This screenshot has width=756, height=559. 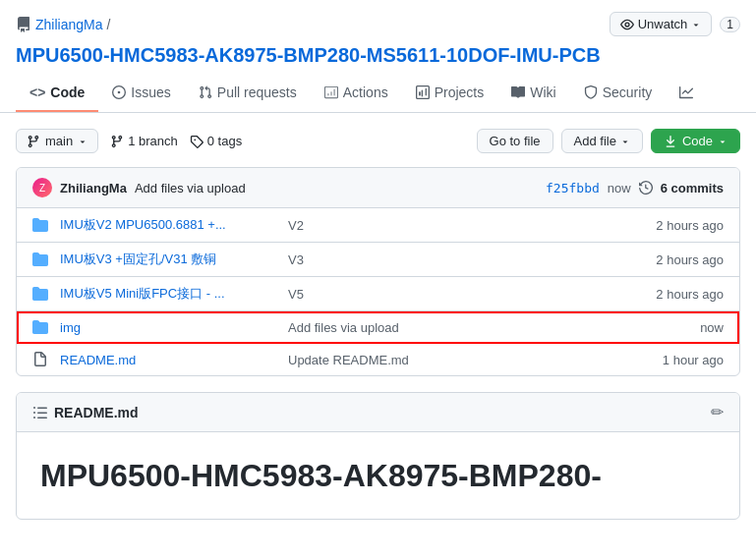 What do you see at coordinates (674, 360) in the screenshot?
I see `file-time-readme: 1 hour ago` at bounding box center [674, 360].